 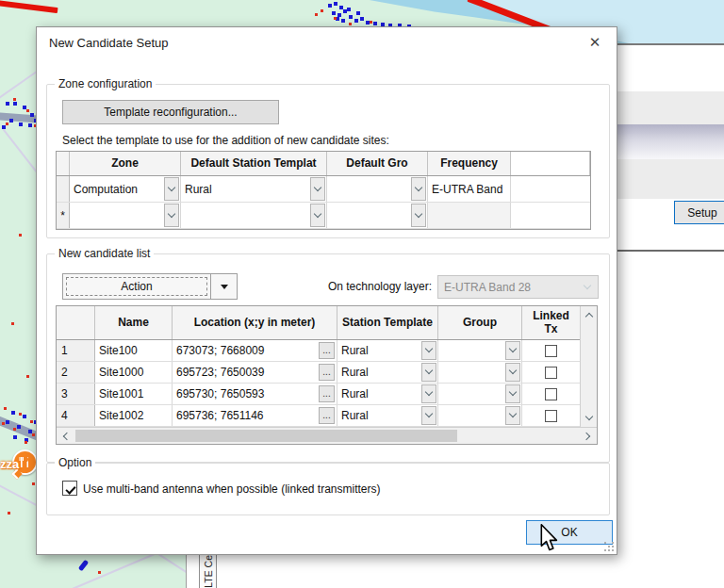 What do you see at coordinates (171, 112) in the screenshot?
I see `template-reconfiguration-button: Template reconfiguration...` at bounding box center [171, 112].